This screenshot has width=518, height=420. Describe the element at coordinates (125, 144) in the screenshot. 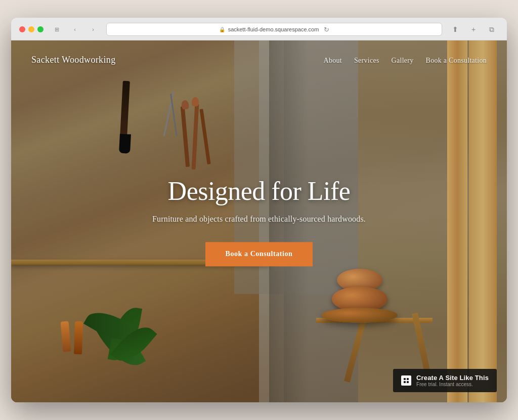

I see `tool-brush-bristles` at that location.